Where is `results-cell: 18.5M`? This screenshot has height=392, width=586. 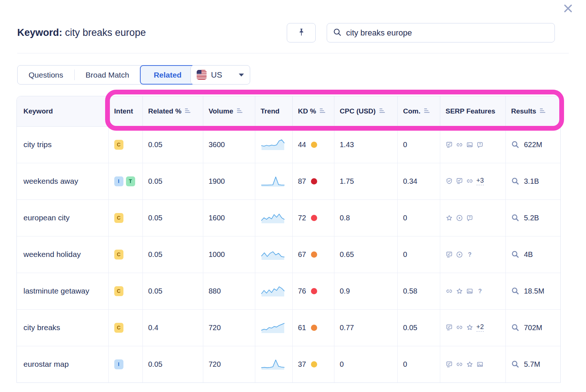
results-cell: 18.5M is located at coordinates (533, 291).